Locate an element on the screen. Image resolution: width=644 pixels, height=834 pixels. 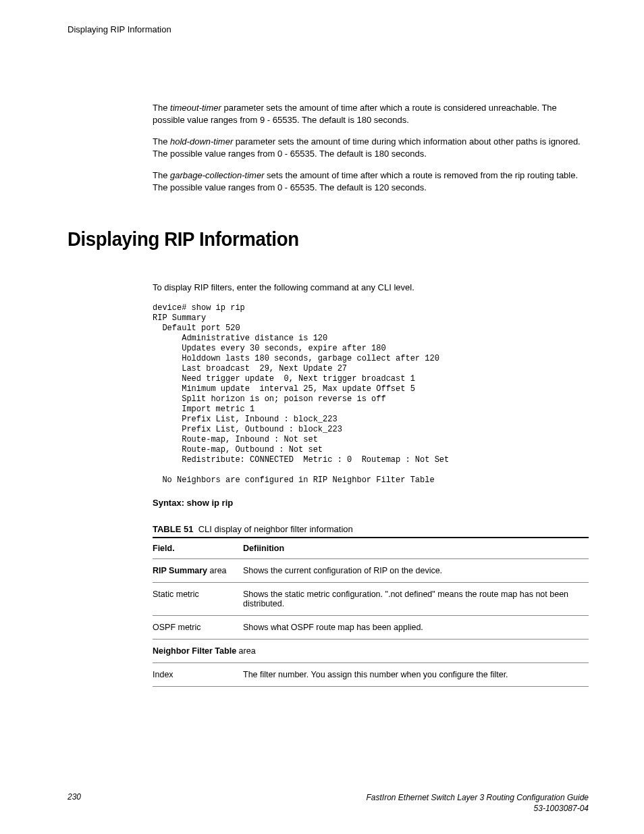
cell-field: RIP Summary area is located at coordinates (198, 570).